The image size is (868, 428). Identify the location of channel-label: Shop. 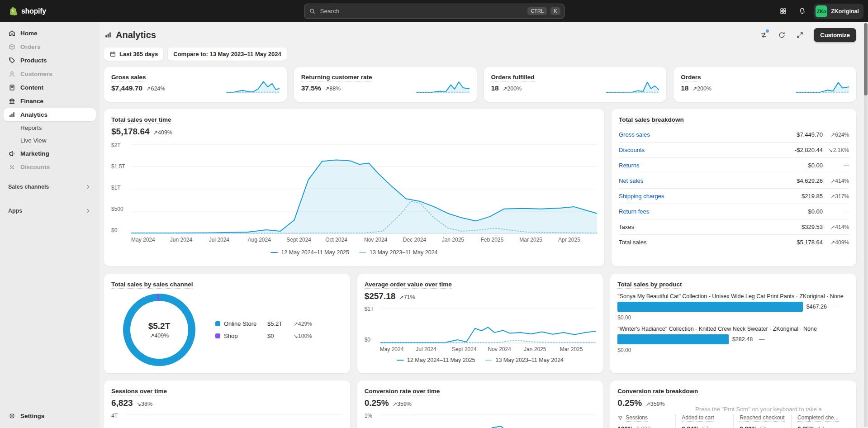
(246, 336).